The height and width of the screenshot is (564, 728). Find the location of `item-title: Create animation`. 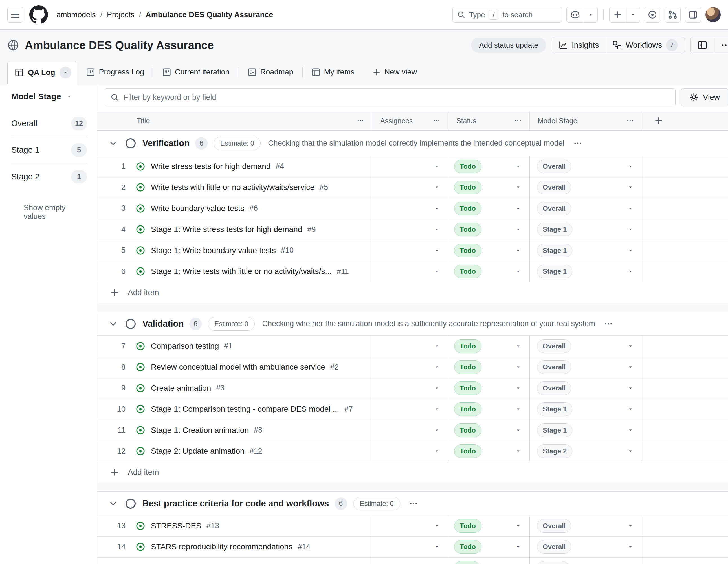

item-title: Create animation is located at coordinates (181, 388).